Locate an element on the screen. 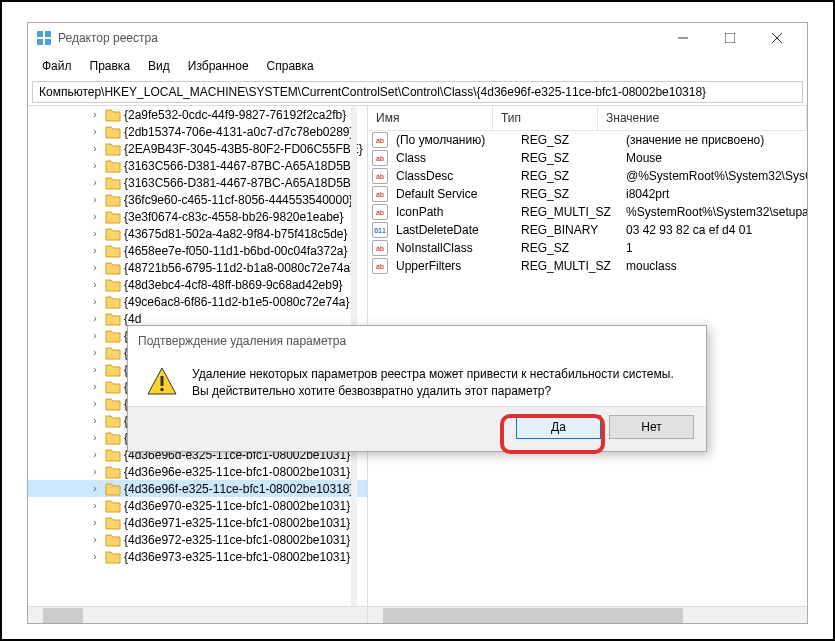 Image resolution: width=835 pixels, height=641 pixels. value-data: @%SystemRoot%\System32\SysCla is located at coordinates (714, 176).